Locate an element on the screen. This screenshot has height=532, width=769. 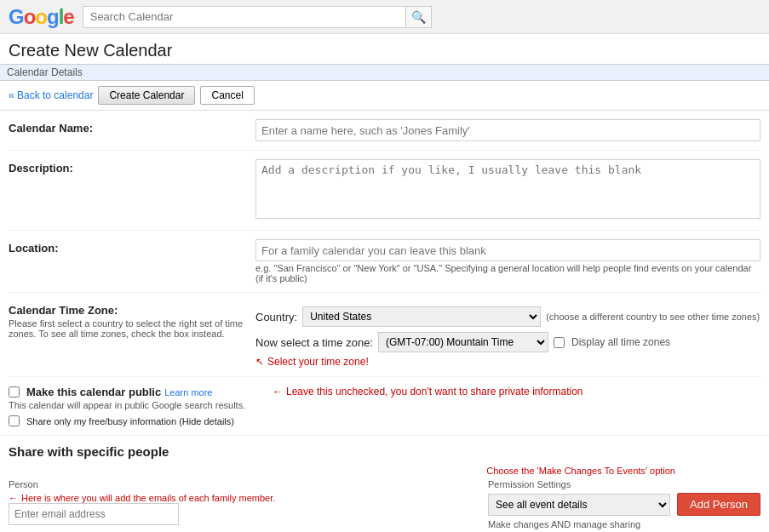
page-title-bar: Create New Calendar is located at coordinates (385, 49).